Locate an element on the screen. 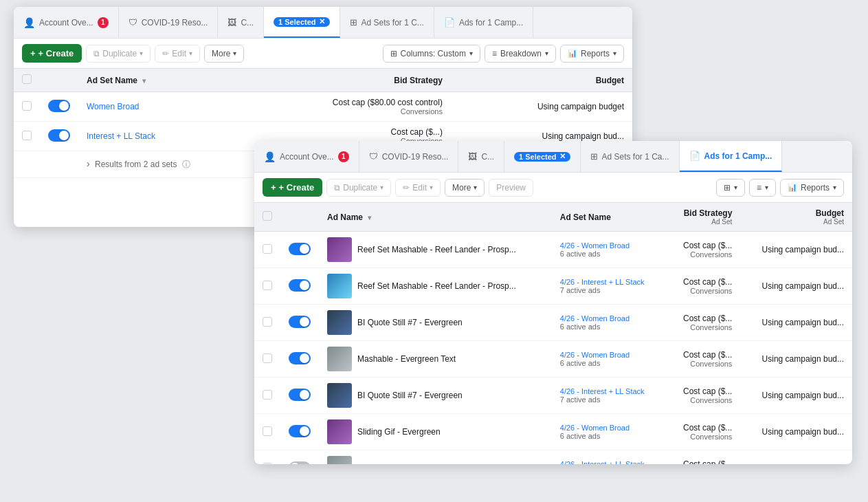  shield-icon-2: 🛡 is located at coordinates (374, 157).